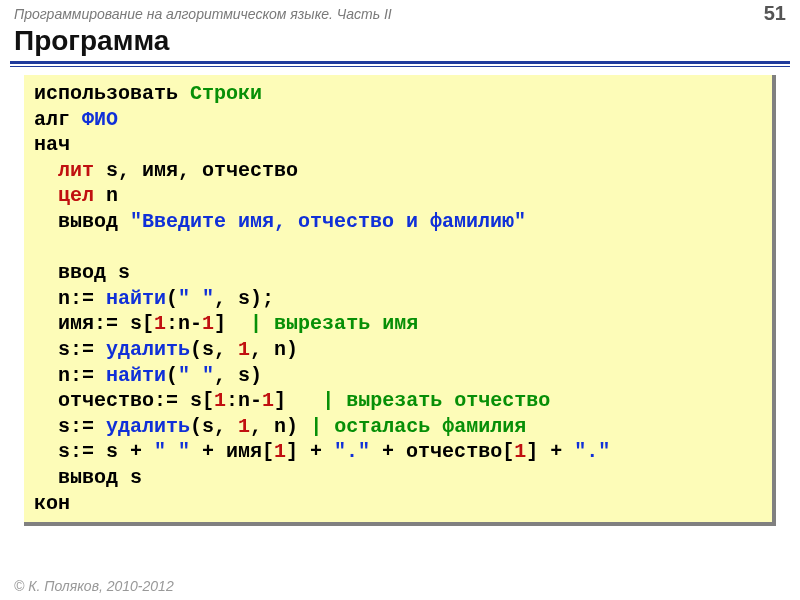 The width and height of the screenshot is (800, 600). What do you see at coordinates (184, 324) in the screenshot?
I see `cnm1: :n-` at bounding box center [184, 324].